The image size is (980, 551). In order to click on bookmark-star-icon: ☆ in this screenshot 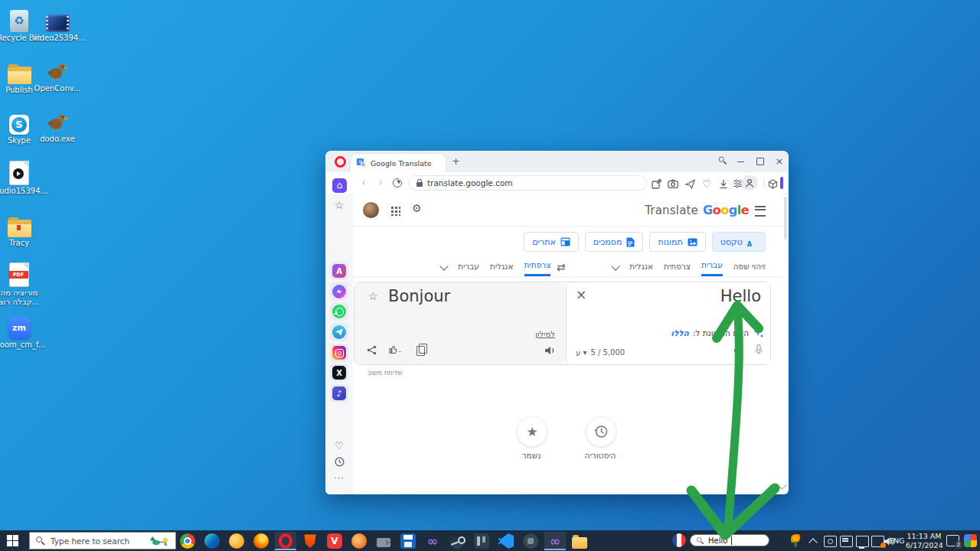, I will do `click(339, 205)`.